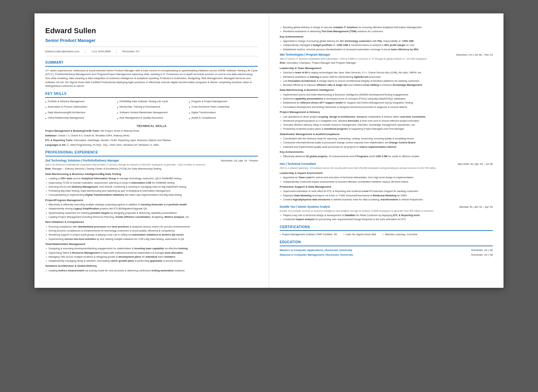  I want to click on wai-sub2: Data Warehousing & Business Intelligence, so click(386, 90).